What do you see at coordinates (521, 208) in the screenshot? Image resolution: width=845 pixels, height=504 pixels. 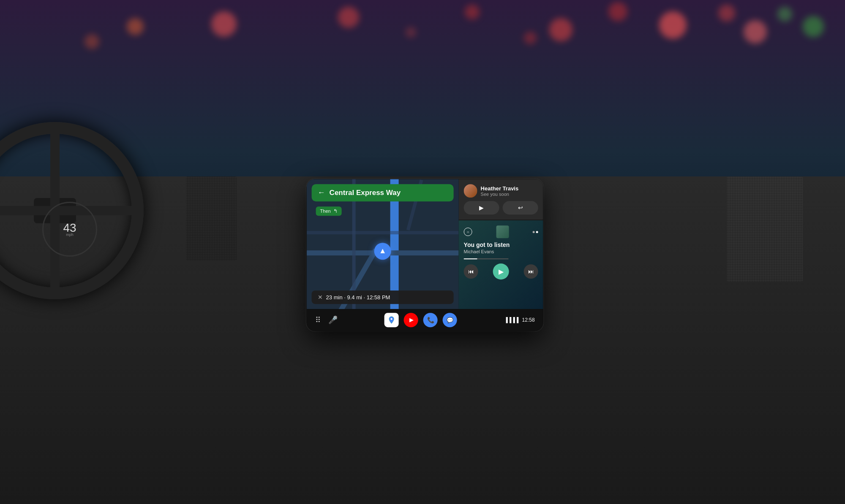 I see `reply-icon: ↩` at bounding box center [521, 208].